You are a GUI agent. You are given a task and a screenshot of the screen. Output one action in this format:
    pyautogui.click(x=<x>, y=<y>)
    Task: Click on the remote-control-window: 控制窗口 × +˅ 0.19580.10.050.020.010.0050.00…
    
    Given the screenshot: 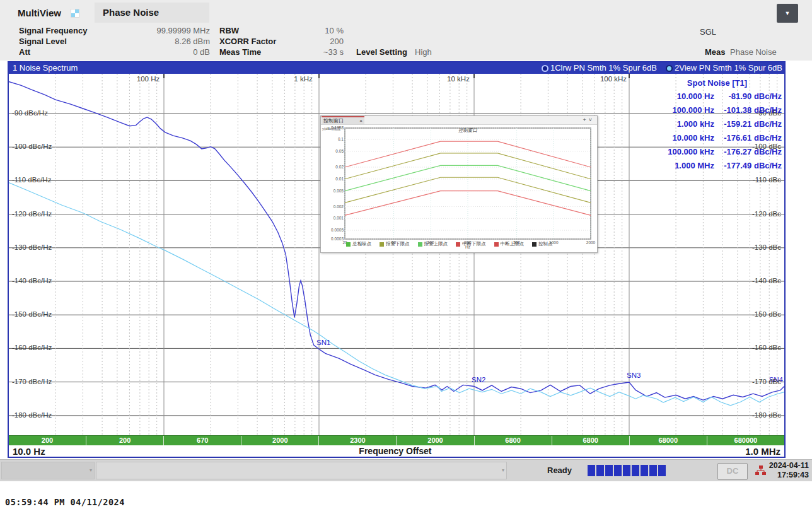 What is the action you would take?
    pyautogui.click(x=459, y=184)
    